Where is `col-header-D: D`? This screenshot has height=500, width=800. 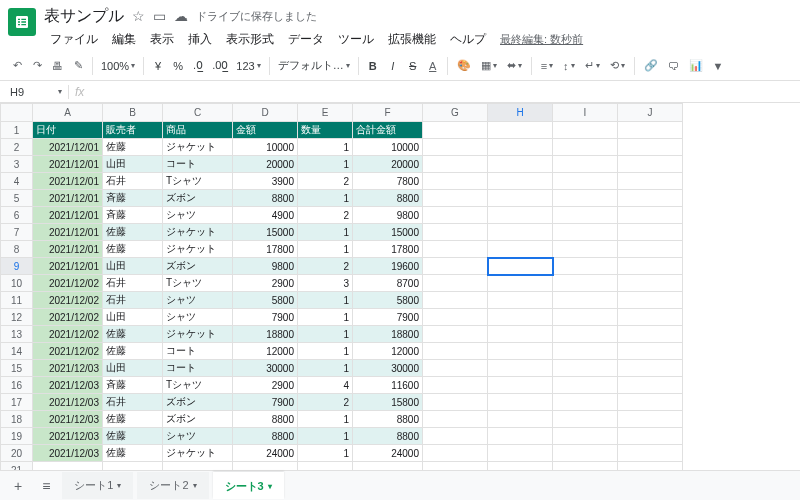
col-header-D: D is located at coordinates (266, 113).